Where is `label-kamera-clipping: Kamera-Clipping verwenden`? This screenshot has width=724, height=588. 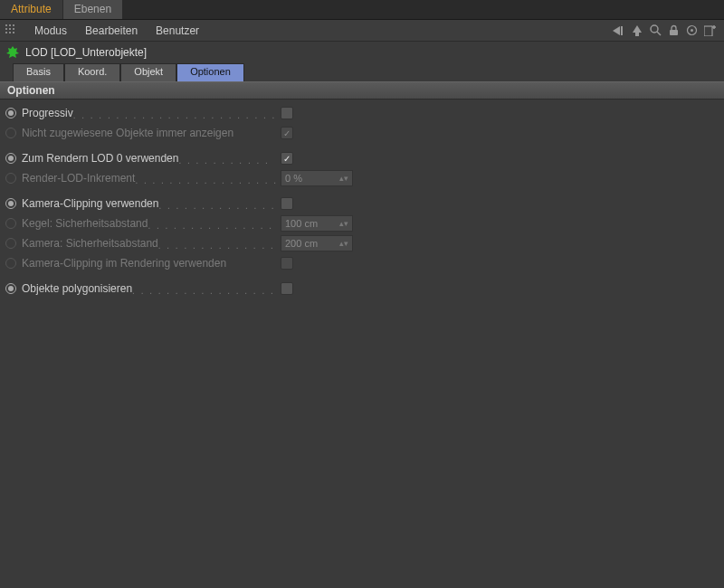 label-kamera-clipping: Kamera-Clipping verwenden is located at coordinates (90, 204).